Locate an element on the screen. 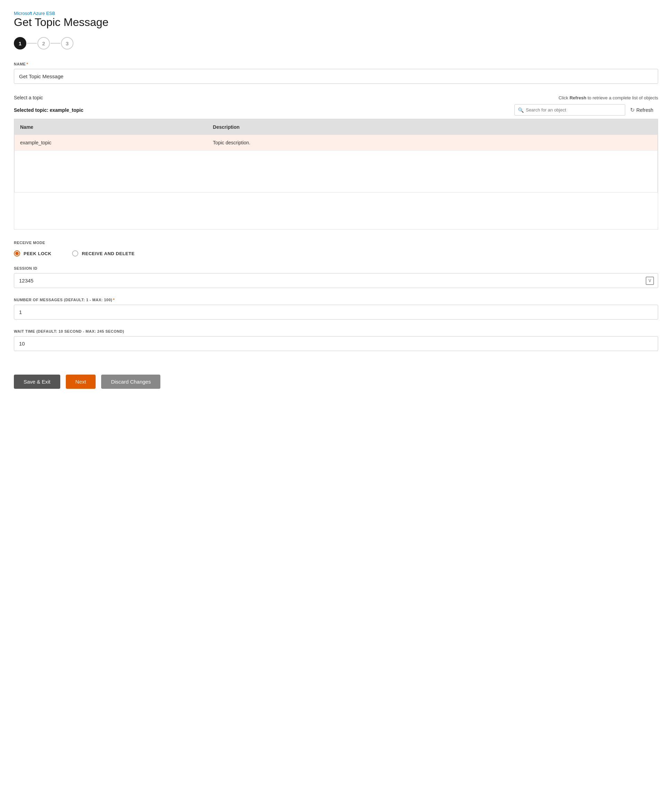 The image size is (672, 807). name-label: NAME* is located at coordinates (336, 64).